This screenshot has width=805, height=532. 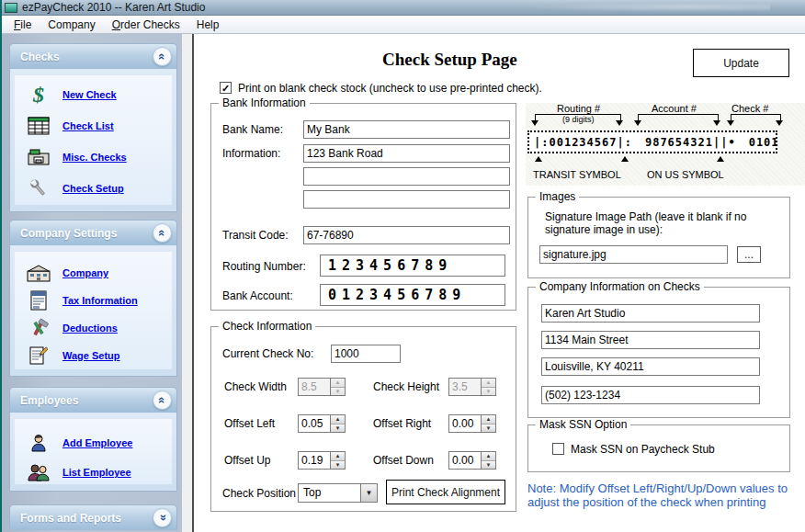 I want to click on company-phone-input, so click(x=651, y=395).